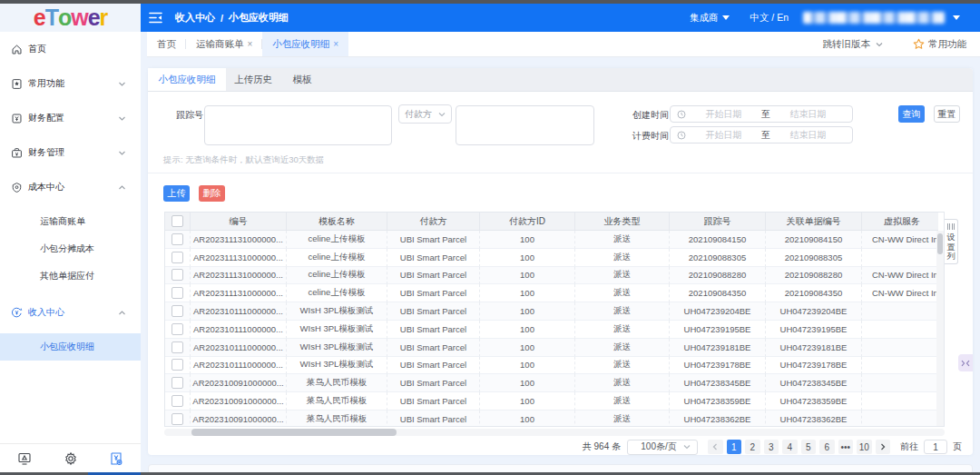  What do you see at coordinates (528, 240) in the screenshot?
I see `table-cell: 100` at bounding box center [528, 240].